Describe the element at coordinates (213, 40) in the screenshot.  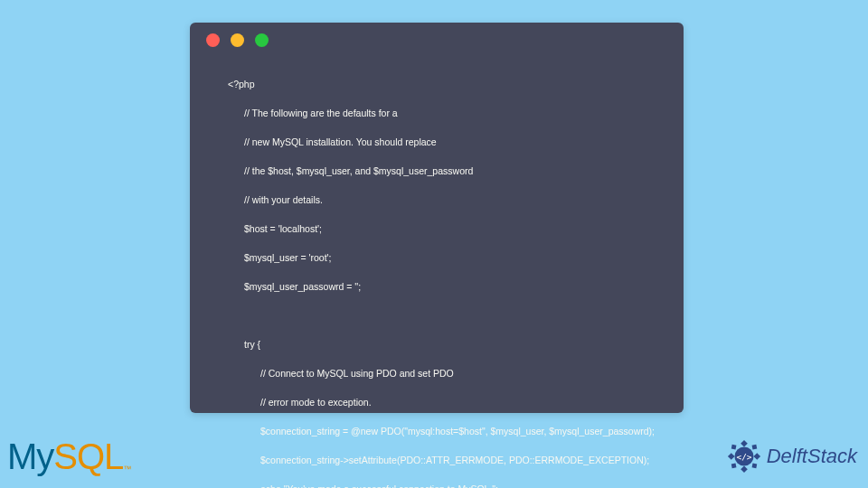
I see `close-icon` at that location.